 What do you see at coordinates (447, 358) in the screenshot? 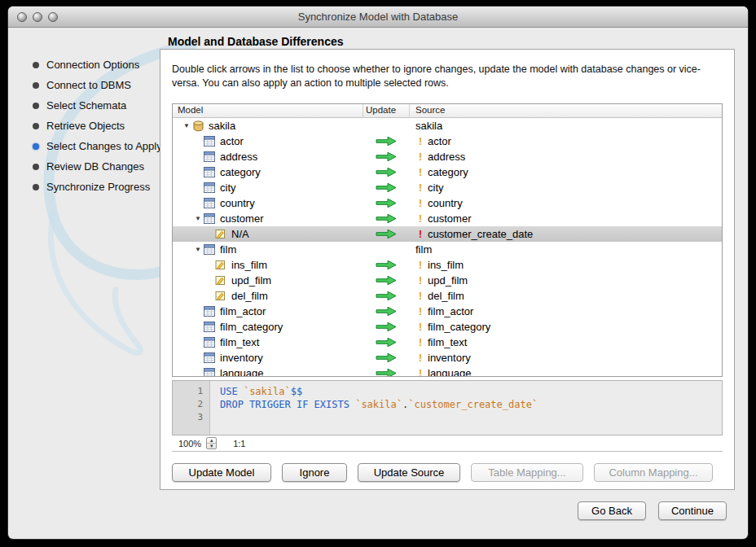
I see `tree-row: inventory!inventory` at bounding box center [447, 358].